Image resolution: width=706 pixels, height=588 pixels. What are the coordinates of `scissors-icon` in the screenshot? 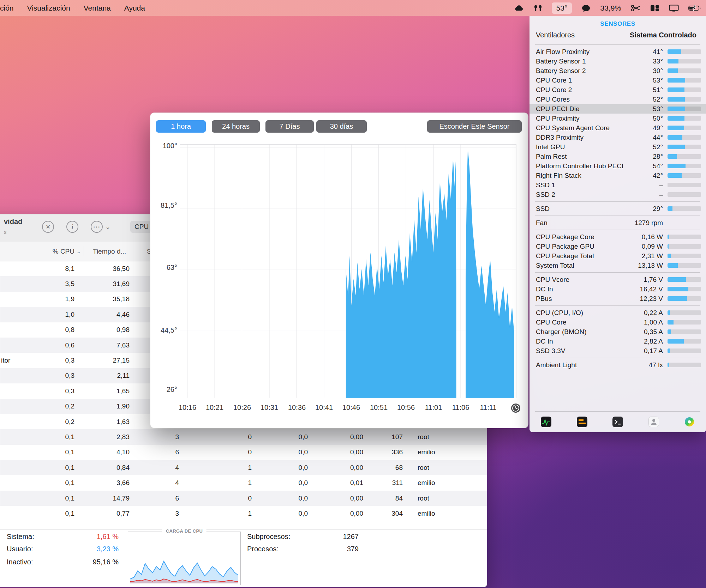 It's located at (636, 8).